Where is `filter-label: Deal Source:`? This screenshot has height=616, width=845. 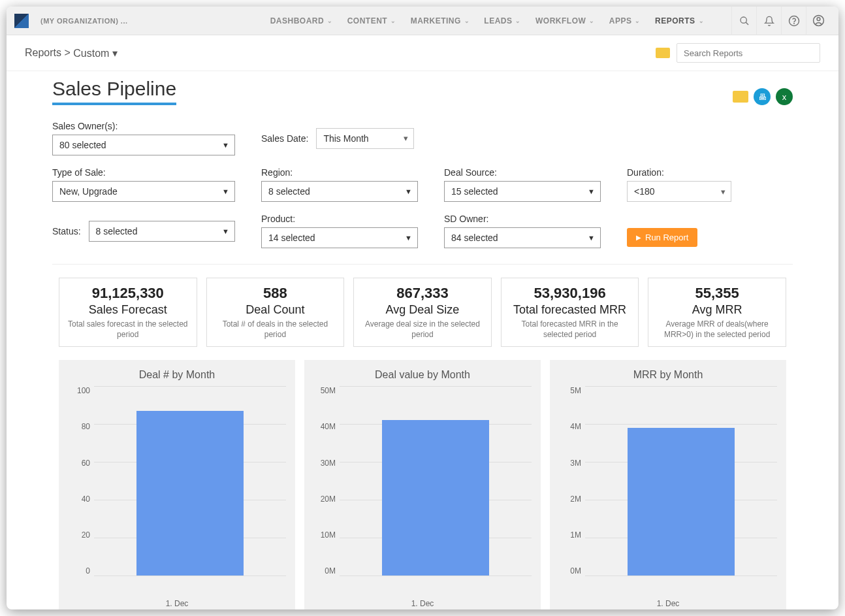
filter-label: Deal Source: is located at coordinates (522, 172).